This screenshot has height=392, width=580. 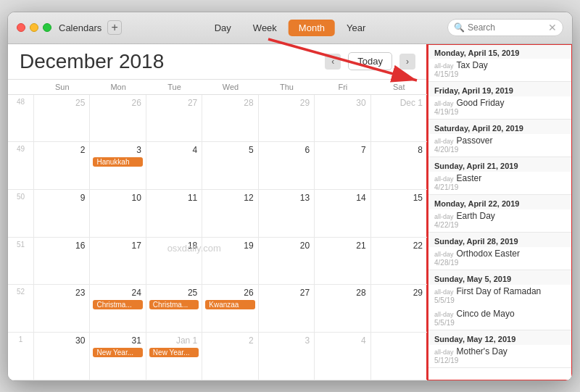 I want to click on day-cell: 16, so click(x=62, y=261).